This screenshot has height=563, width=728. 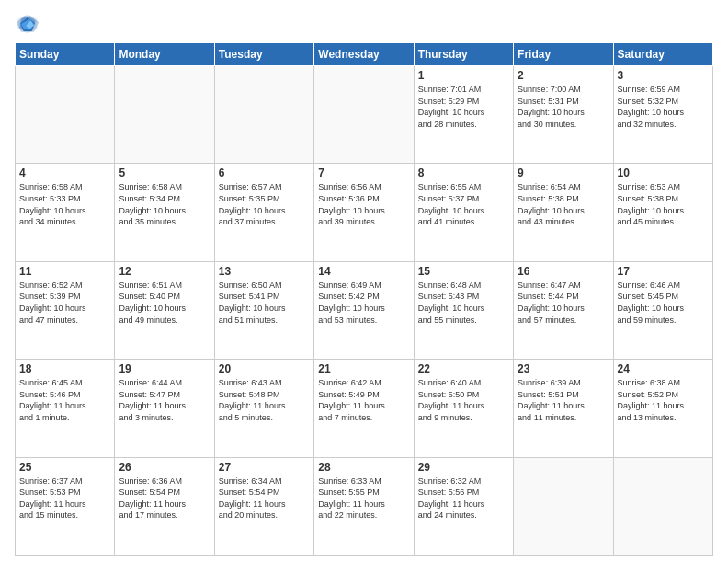 What do you see at coordinates (664, 400) in the screenshot?
I see `day-info: Sunrise: 6:38 AMSunset: 5:52 PMDaylight:…` at bounding box center [664, 400].